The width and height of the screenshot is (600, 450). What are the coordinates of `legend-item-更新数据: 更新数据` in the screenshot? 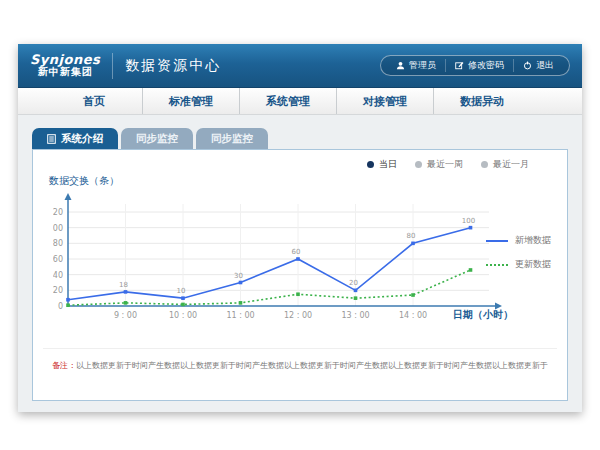 It's located at (518, 264).